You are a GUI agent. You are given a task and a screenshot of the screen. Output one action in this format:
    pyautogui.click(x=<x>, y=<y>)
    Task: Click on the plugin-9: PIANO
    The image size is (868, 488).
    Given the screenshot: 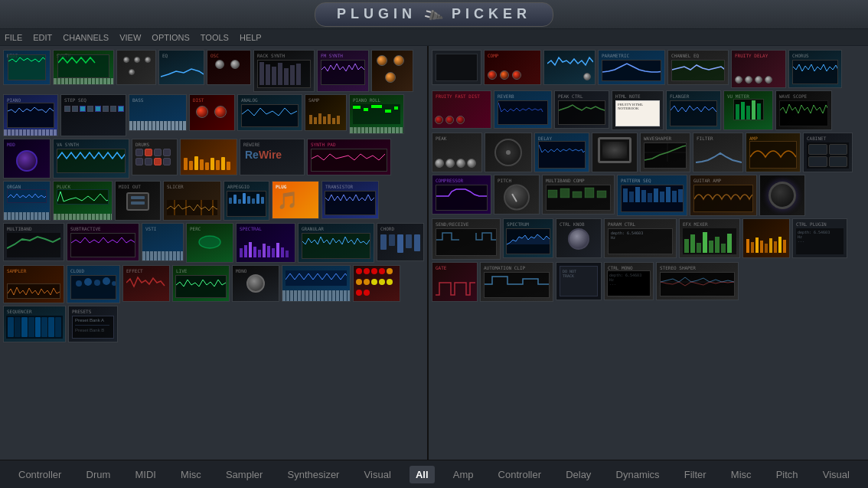 What is the action you would take?
    pyautogui.click(x=31, y=115)
    